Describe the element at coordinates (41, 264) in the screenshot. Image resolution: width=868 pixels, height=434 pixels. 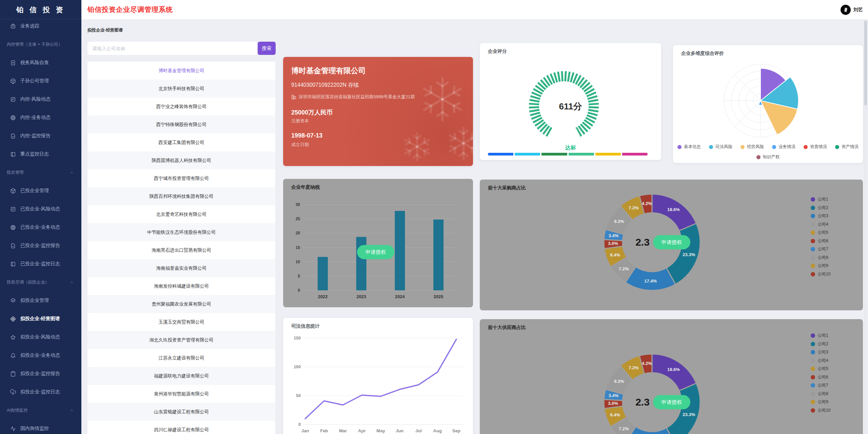
I see `sidebar-item: 已投企业-监控日志` at that location.